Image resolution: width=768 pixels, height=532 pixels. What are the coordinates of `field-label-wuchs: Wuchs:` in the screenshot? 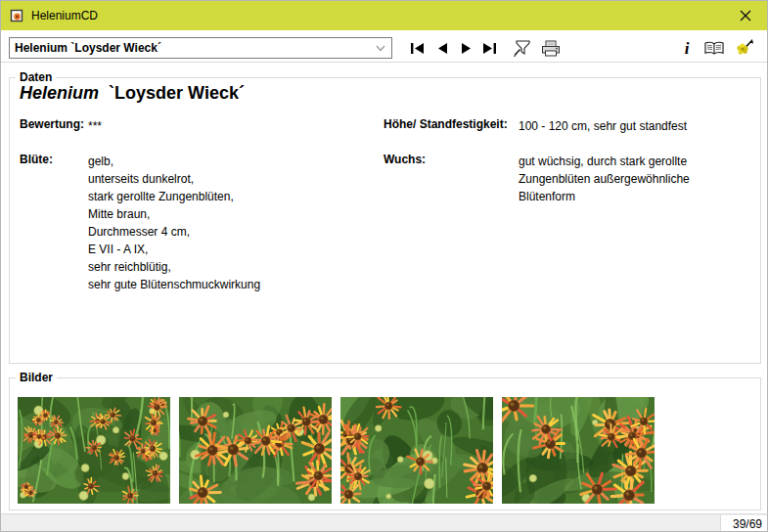 It's located at (405, 159).